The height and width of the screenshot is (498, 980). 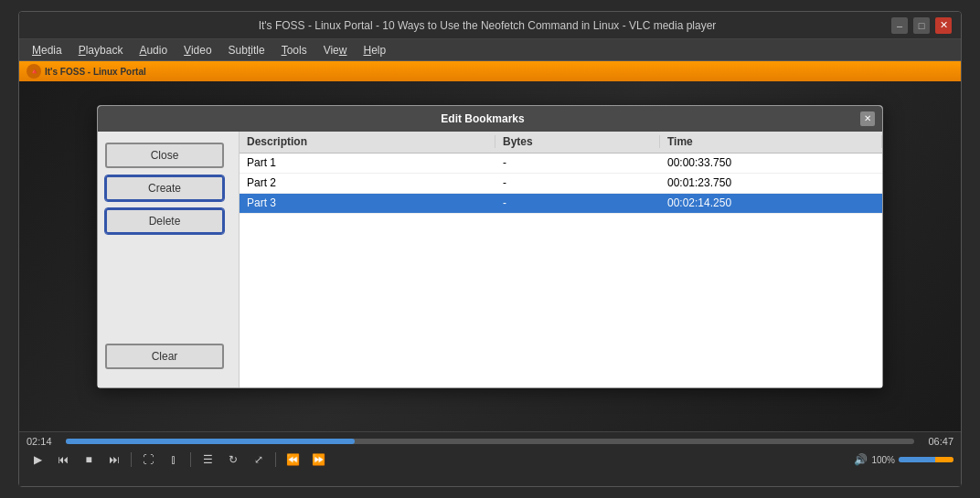 What do you see at coordinates (336, 50) in the screenshot?
I see `menu-view: View` at bounding box center [336, 50].